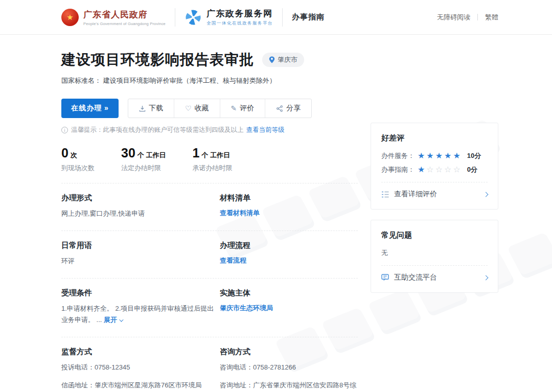  I want to click on section-title: 材料清单, so click(289, 198).